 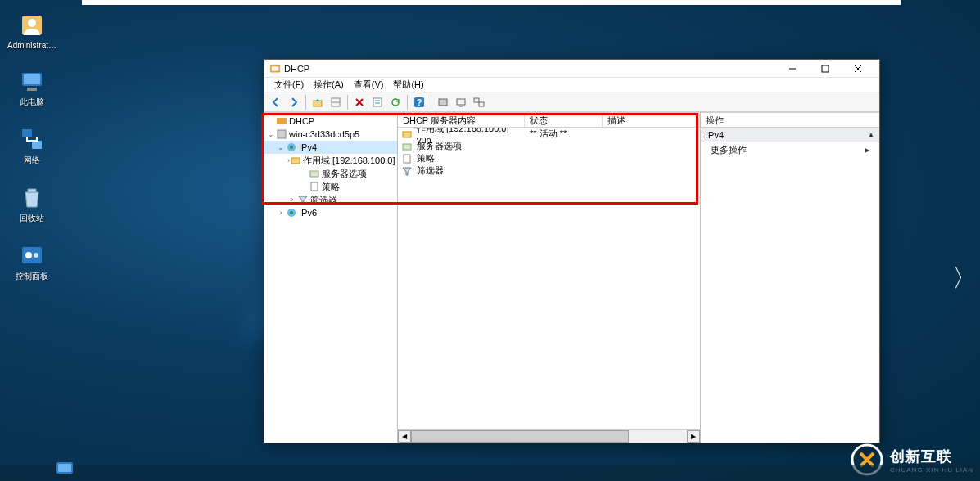 I want to click on tree-server: ⌄ win-c3d33dcd5p5, so click(x=331, y=134).